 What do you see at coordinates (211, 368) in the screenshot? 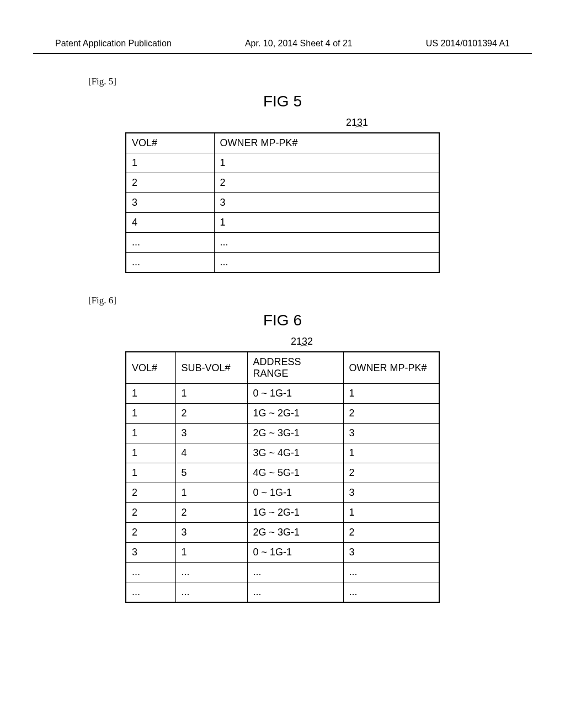
I see `col-subvol: SUB-VOL#` at bounding box center [211, 368].